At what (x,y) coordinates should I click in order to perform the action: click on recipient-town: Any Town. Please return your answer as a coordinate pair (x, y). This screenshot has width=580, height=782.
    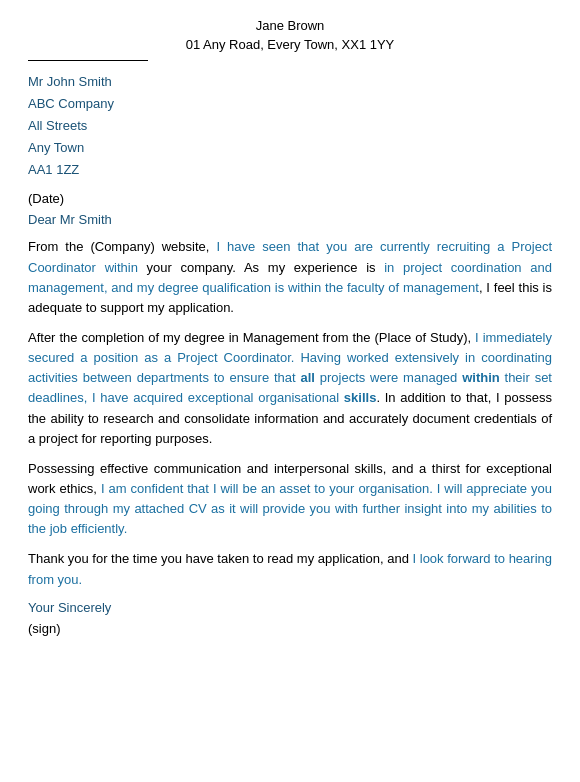
    Looking at the image, I should click on (290, 148).